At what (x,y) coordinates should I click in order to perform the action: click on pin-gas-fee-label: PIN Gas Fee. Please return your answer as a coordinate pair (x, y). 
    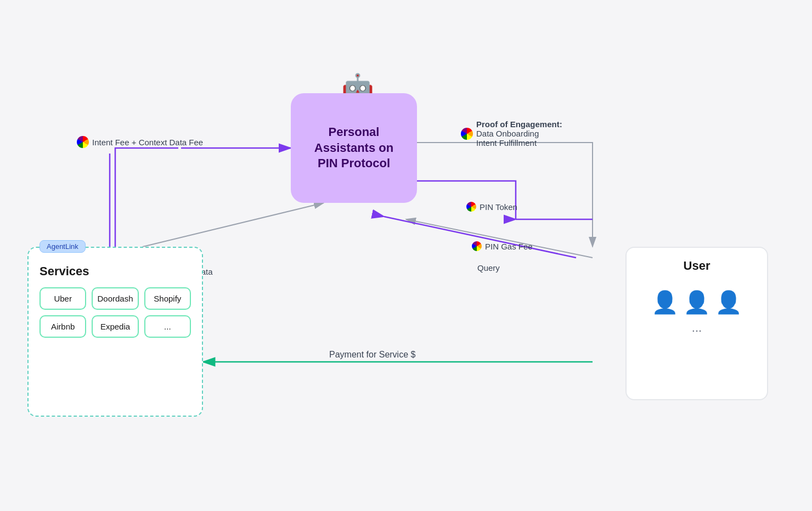
    Looking at the image, I should click on (503, 246).